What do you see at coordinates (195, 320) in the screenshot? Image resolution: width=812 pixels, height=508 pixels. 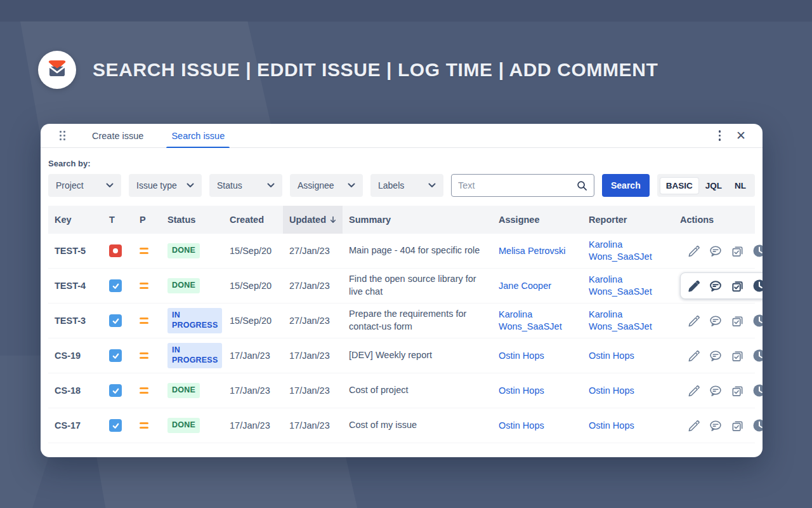 I see `status-badge: IN PROGRESS` at bounding box center [195, 320].